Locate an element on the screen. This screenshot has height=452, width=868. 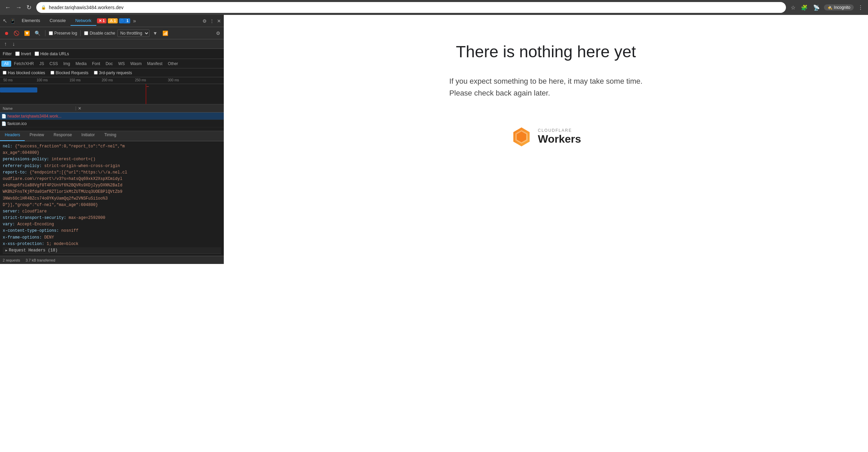
header-line-6: s4sHqp6fs1aB8Vgf0T4P2UnVf6%2BQVRs9XDj2yy… is located at coordinates (112, 186).